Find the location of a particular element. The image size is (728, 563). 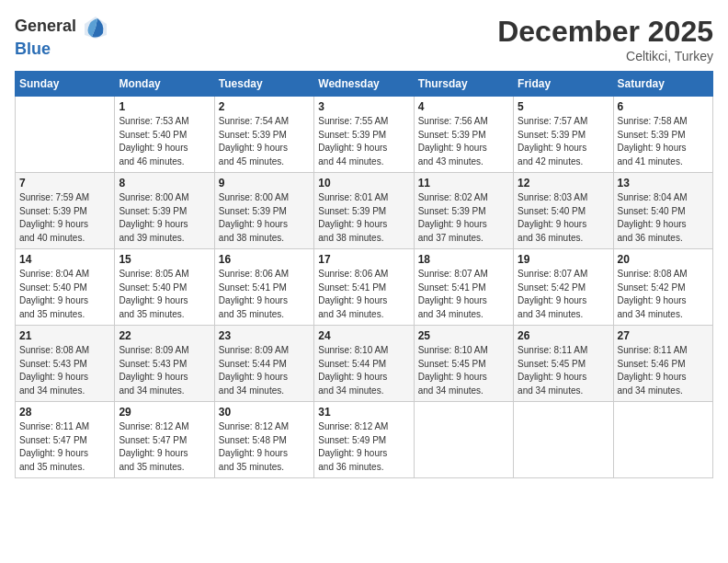

col-header-saturday: Saturday is located at coordinates (663, 85).